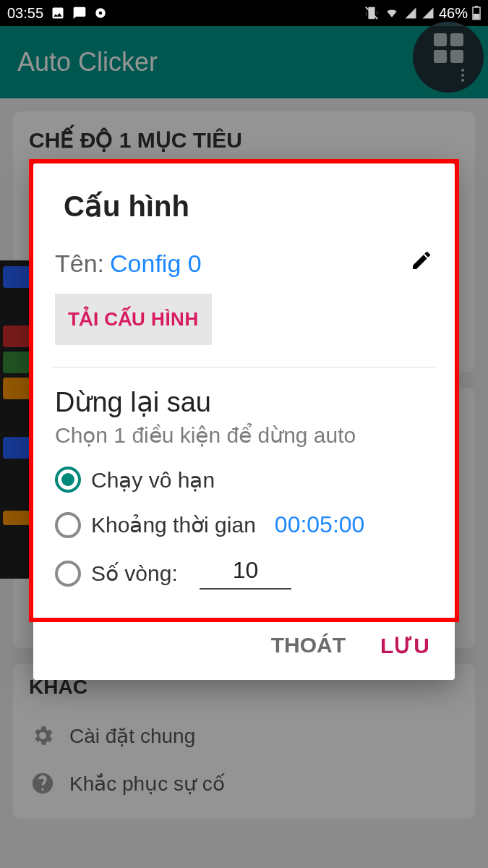  Describe the element at coordinates (244, 480) in the screenshot. I see `radio-infinite: Chạy vô hạn` at that location.